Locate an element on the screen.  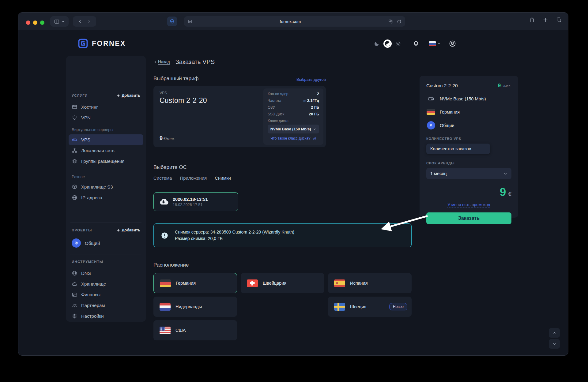
sidebar-item-project-common: Общий is located at coordinates (106, 243).